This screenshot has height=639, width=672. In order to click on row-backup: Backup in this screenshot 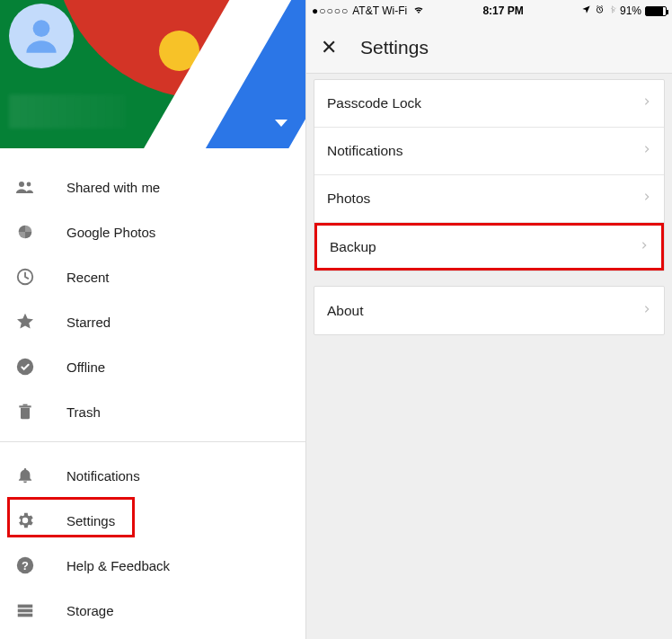, I will do `click(489, 246)`.